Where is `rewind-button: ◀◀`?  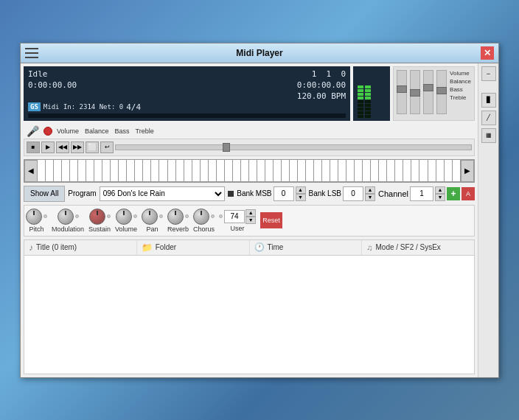 rewind-button: ◀◀ is located at coordinates (63, 147).